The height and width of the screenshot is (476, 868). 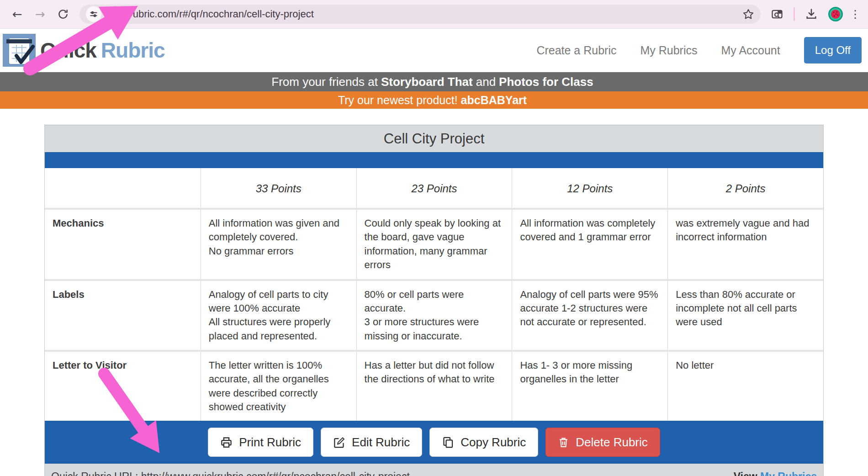 I want to click on friends-banner-and: and, so click(x=486, y=82).